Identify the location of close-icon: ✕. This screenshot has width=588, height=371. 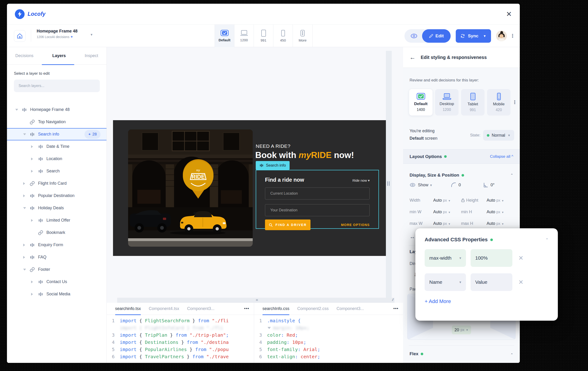
(509, 14).